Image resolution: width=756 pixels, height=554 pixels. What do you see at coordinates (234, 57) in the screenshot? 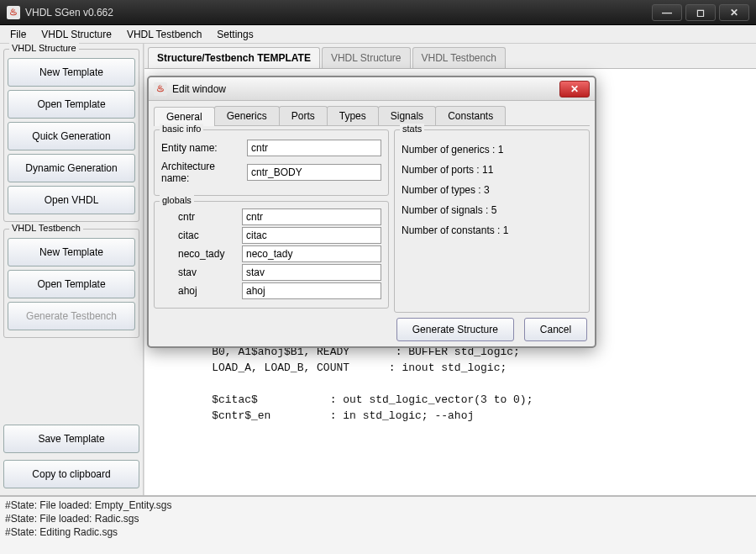
I see `tab-template: Structure/Testbench TEMPLATE` at bounding box center [234, 57].